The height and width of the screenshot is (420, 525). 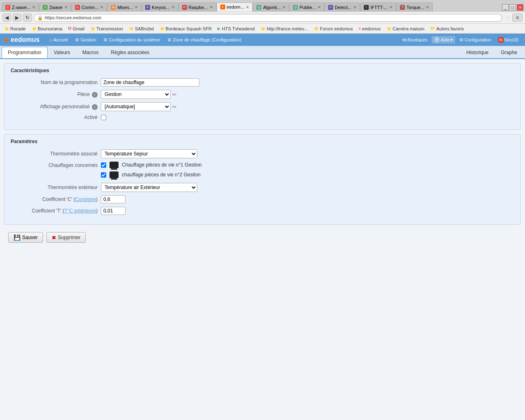 What do you see at coordinates (447, 29) in the screenshot?
I see `bookmark-autres: 📁 Autres favoris` at bounding box center [447, 29].